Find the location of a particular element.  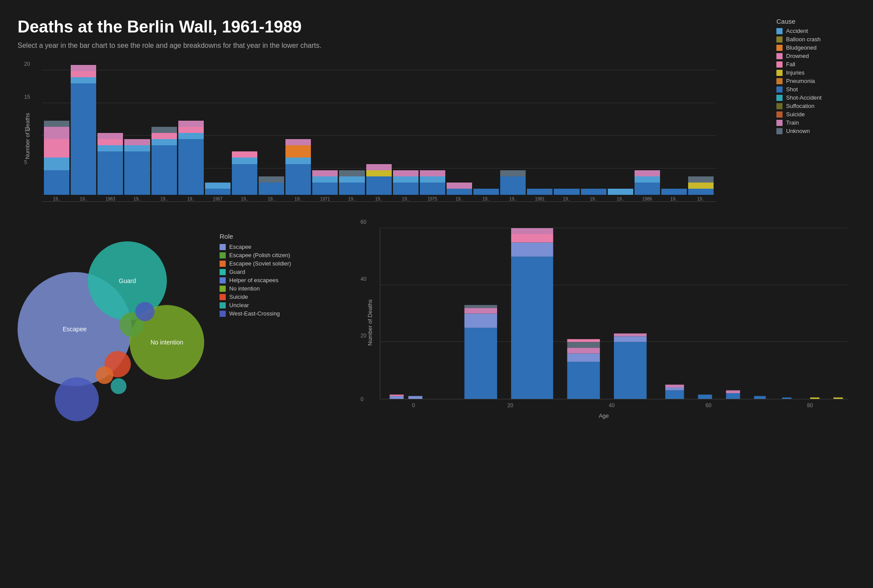

bar-group: 1963 is located at coordinates (110, 167).